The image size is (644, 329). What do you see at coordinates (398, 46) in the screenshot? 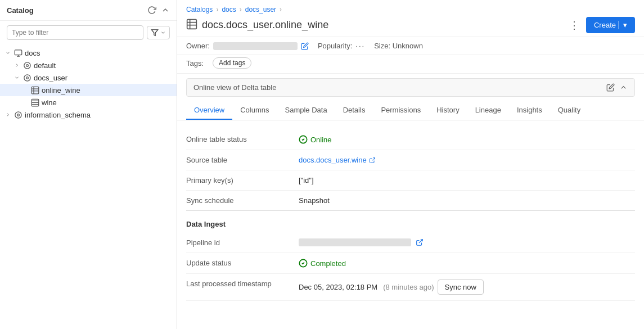
I see `size-meta: Size: Unknown` at bounding box center [398, 46].